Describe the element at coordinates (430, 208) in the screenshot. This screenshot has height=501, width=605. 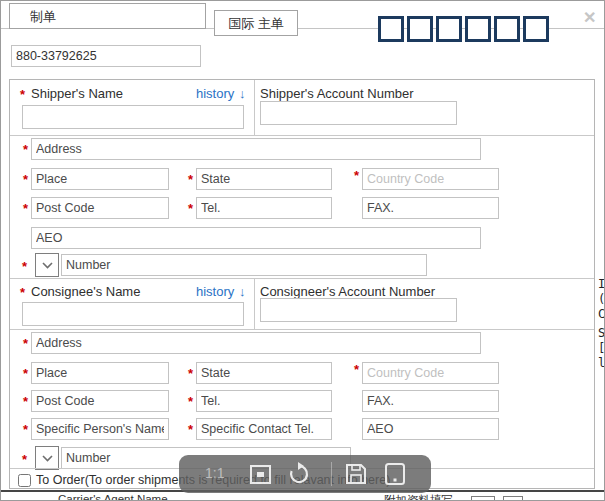
I see `shipper-fax-input` at that location.